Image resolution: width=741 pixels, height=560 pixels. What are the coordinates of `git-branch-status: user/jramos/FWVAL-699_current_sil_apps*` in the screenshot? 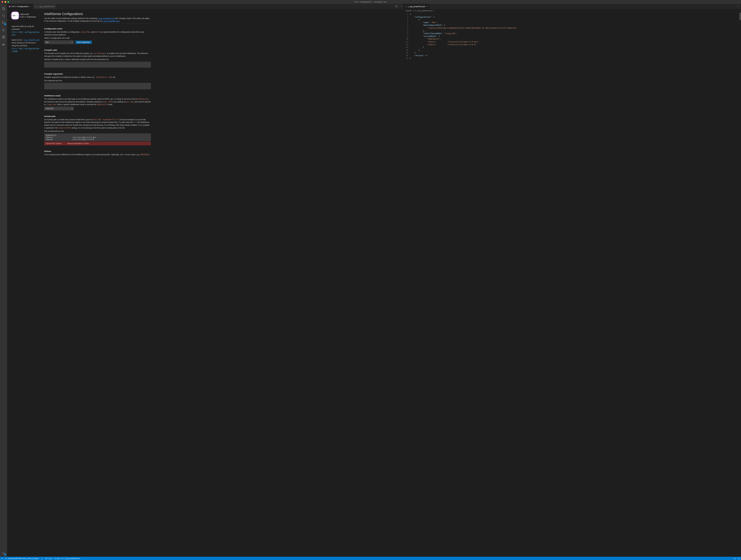 It's located at (22, 558).